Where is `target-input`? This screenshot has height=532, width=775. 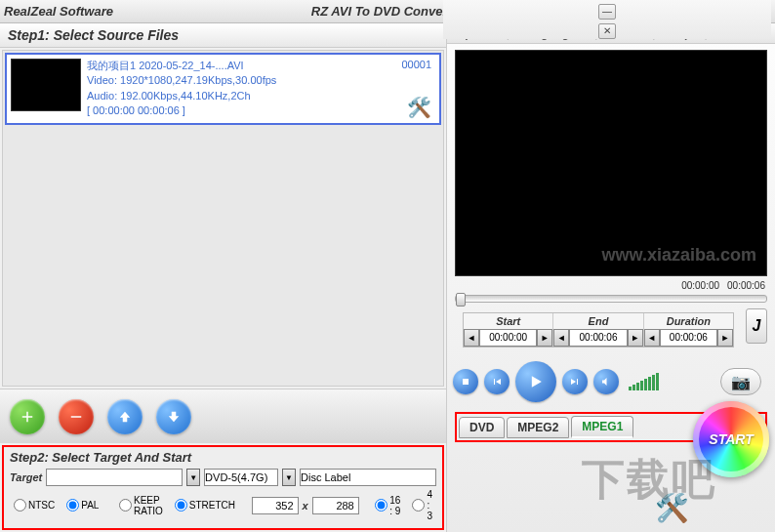 target-input is located at coordinates (114, 477).